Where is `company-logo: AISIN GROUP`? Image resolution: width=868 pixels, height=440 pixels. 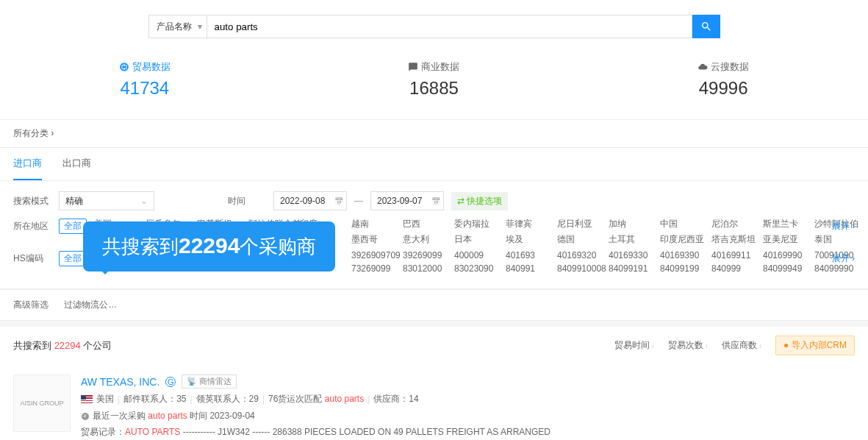 company-logo: AISIN GROUP is located at coordinates (42, 403).